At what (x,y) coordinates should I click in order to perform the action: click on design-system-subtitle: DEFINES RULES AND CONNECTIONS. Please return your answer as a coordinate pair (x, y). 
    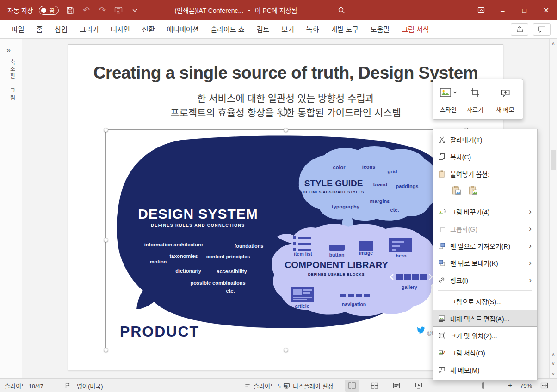
    Looking at the image, I should click on (198, 225).